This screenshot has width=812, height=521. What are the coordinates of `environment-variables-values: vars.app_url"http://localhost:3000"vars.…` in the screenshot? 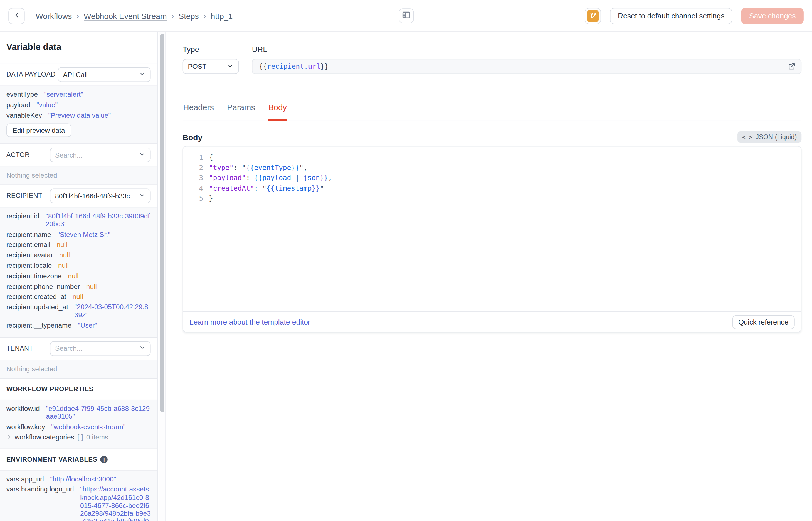 It's located at (79, 495).